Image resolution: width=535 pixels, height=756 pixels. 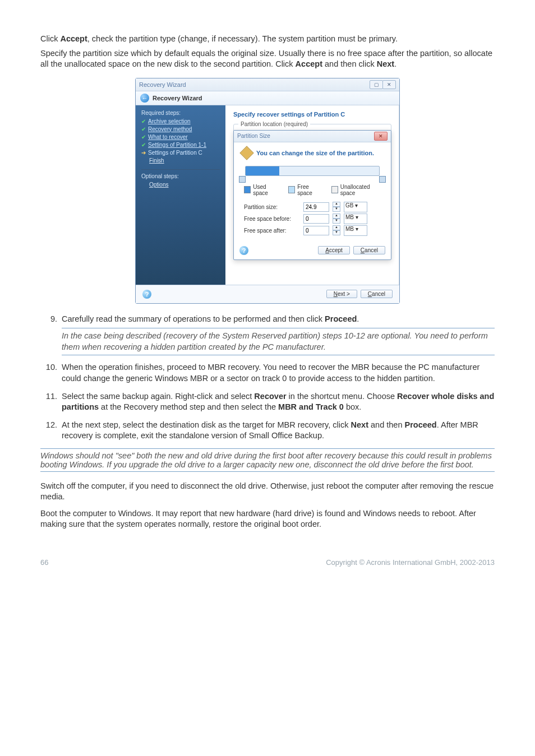 I want to click on slider-handle-left, so click(x=242, y=179).